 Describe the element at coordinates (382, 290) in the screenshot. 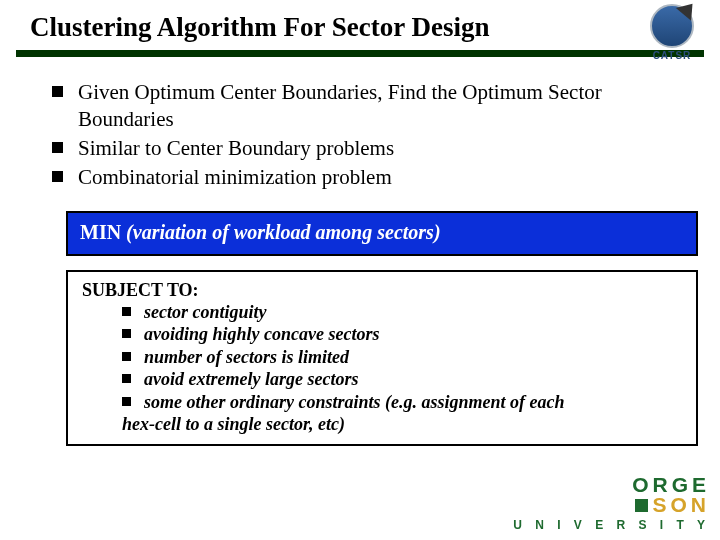

I see `subject-heading: SUBJECT TO:` at that location.